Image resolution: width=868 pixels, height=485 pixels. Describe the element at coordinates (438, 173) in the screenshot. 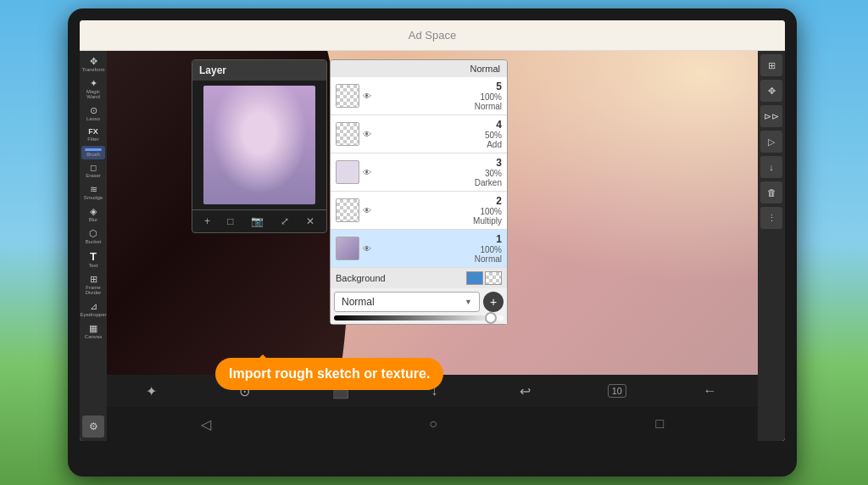

I see `layer-3-opacity: 30%` at that location.